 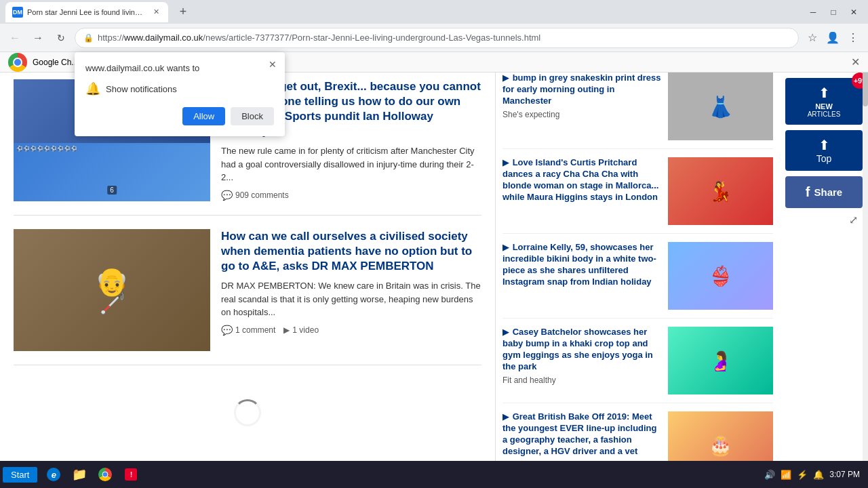 I want to click on popup-notification-item: 🔔 Show notifications, so click(x=180, y=89).